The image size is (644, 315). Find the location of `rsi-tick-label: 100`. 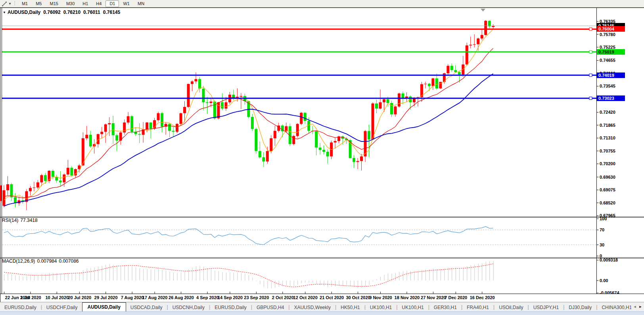

rsi-tick-label: 100 is located at coordinates (603, 219).